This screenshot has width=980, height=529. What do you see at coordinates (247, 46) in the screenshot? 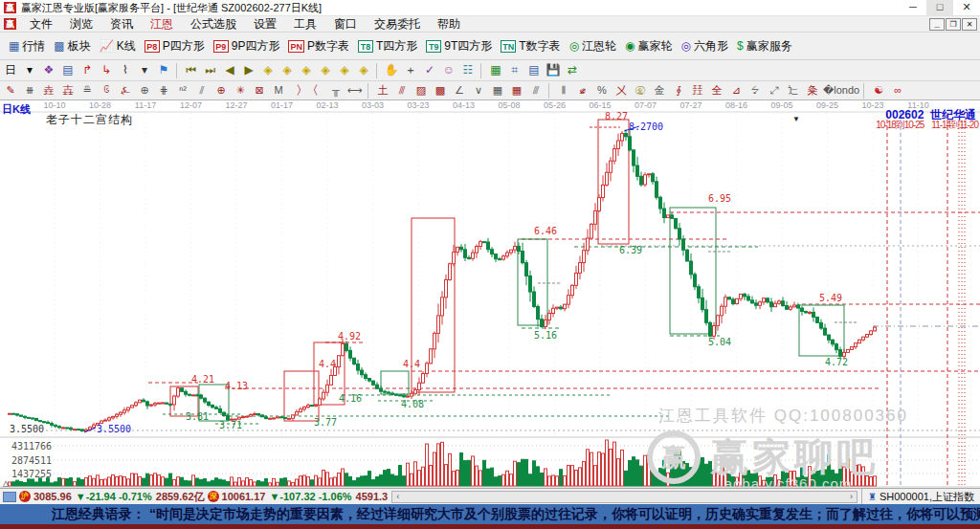
I see `9p-square-button: P99P四方形` at bounding box center [247, 46].